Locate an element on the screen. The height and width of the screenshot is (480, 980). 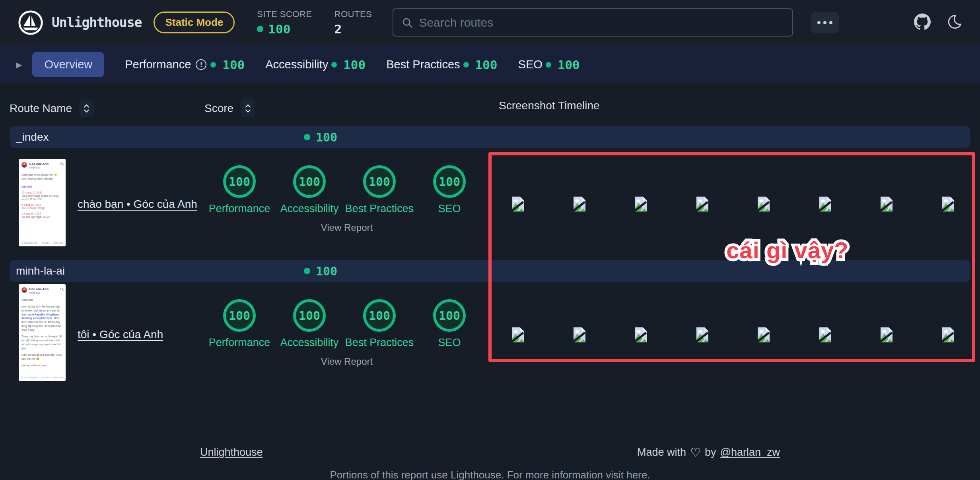
category-tabs: ▶ Overview Performance ! 100 Accessibili… is located at coordinates (490, 64).